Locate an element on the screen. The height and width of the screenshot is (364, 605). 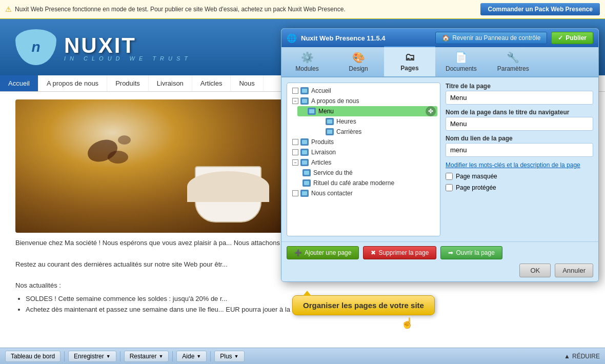
titre-group: Titre de la page is located at coordinates (519, 93).